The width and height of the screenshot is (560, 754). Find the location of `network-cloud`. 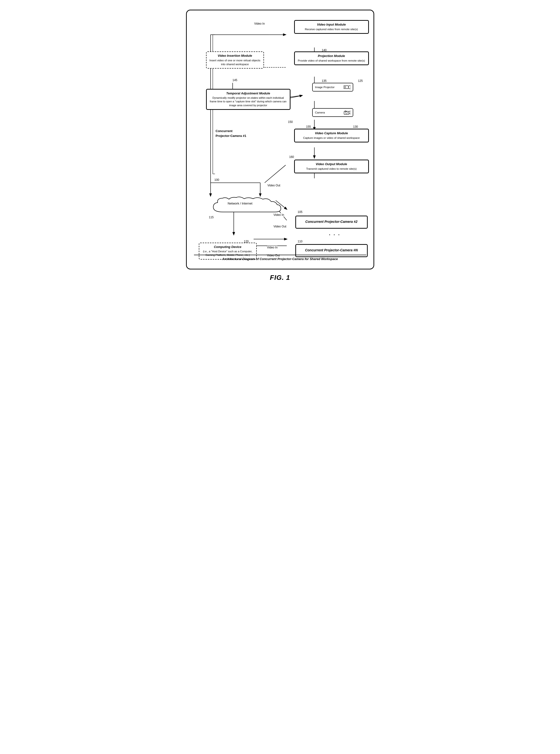

network-cloud is located at coordinates (247, 206).